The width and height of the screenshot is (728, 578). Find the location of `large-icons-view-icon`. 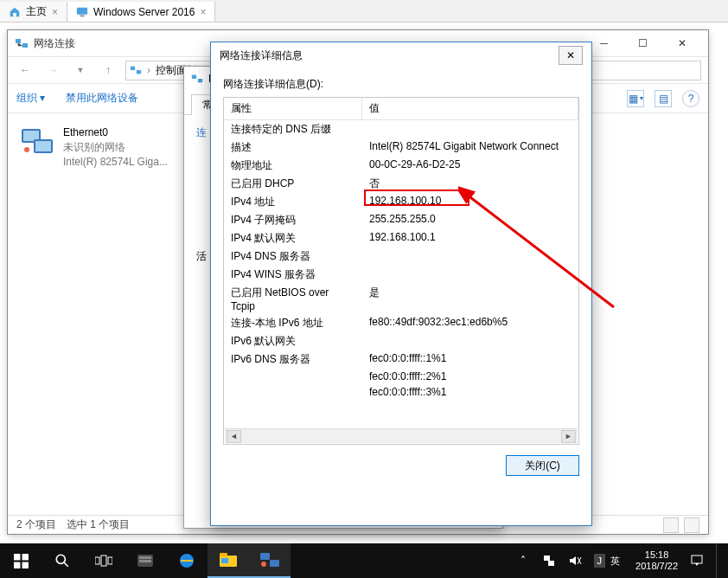

large-icons-view-icon is located at coordinates (692, 525).